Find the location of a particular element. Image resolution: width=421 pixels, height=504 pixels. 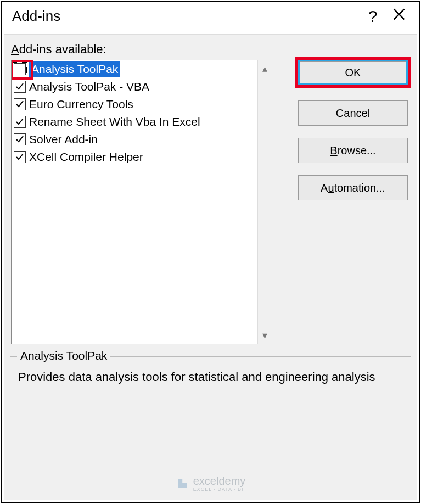

addin-label: Euro Currency Tools is located at coordinates (81, 104).